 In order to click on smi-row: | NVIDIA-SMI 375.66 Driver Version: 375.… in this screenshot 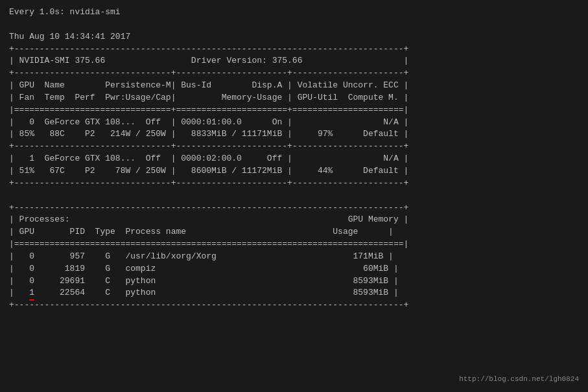, I will do `click(294, 61)`.